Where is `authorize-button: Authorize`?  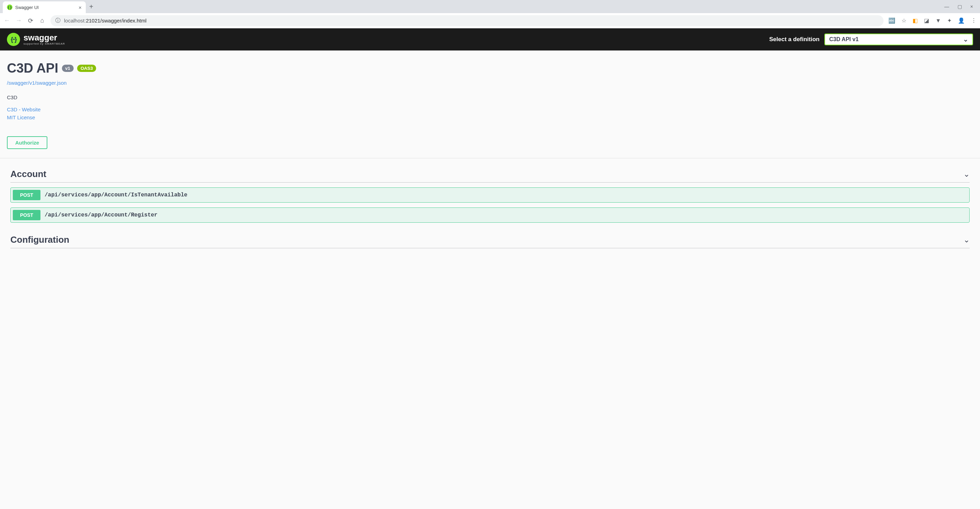 authorize-button: Authorize is located at coordinates (27, 143).